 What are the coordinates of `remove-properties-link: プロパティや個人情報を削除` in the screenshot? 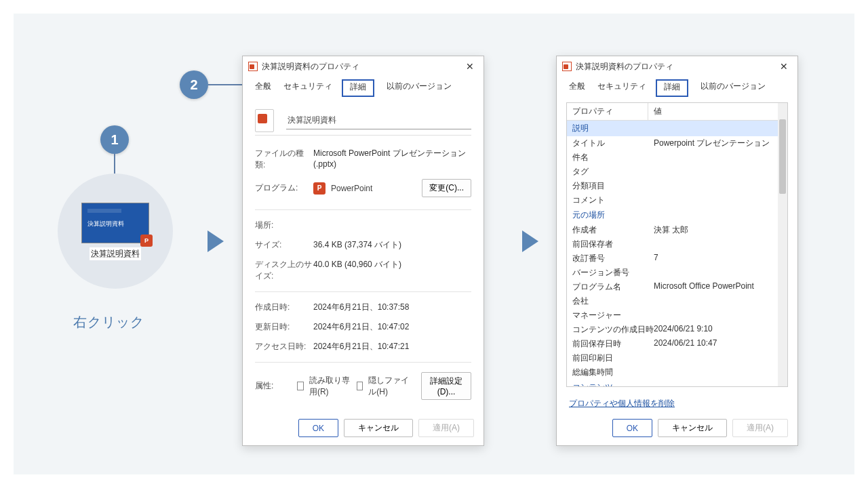 It's located at (622, 404).